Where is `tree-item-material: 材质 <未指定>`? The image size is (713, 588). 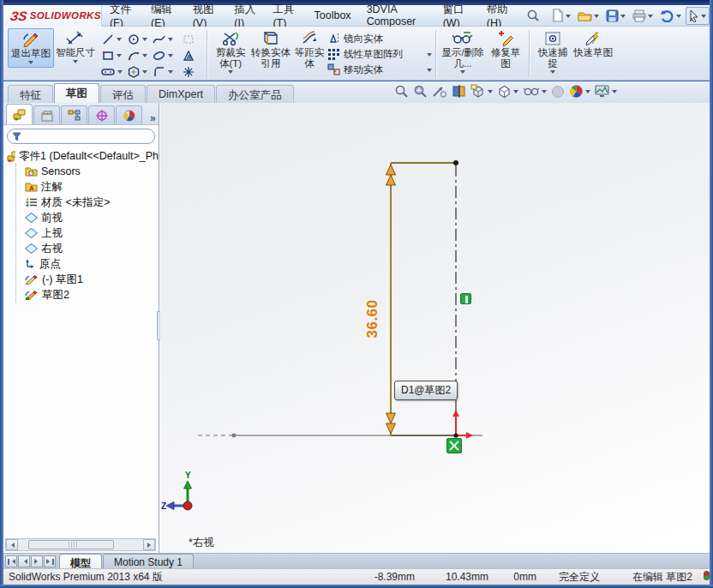
tree-item-material: 材质 <未指定> is located at coordinates (92, 202).